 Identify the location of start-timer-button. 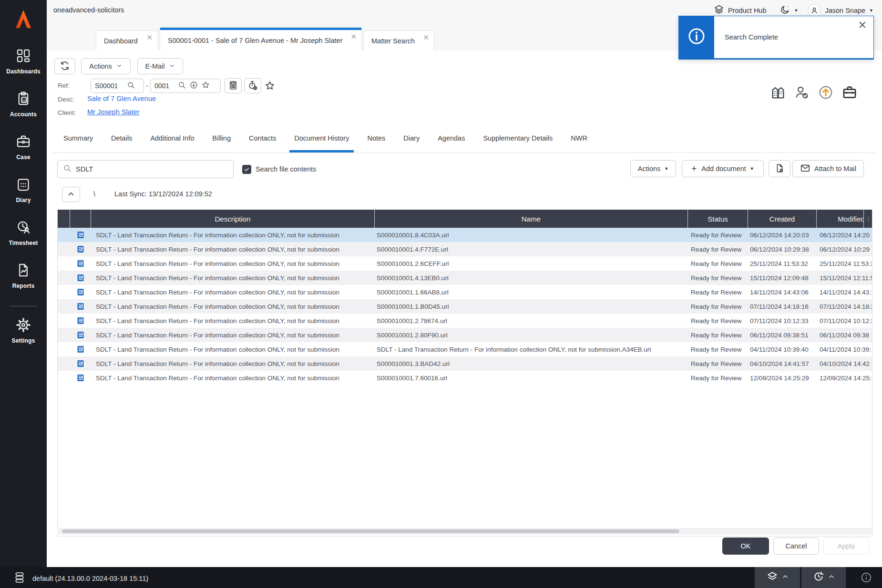
(253, 86).